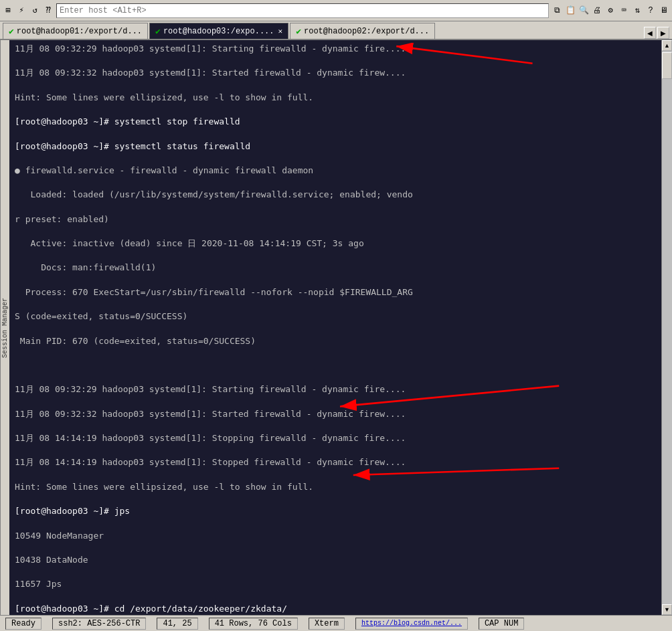 The height and width of the screenshot is (631, 672). What do you see at coordinates (281, 31) in the screenshot?
I see `tab2-close-button: ✕` at bounding box center [281, 31].